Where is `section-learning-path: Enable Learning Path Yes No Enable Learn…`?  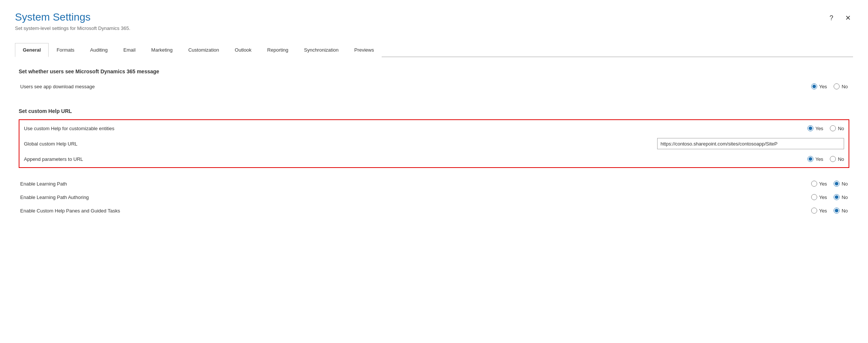 section-learning-path: Enable Learning Path Yes No Enable Learn… is located at coordinates (434, 197).